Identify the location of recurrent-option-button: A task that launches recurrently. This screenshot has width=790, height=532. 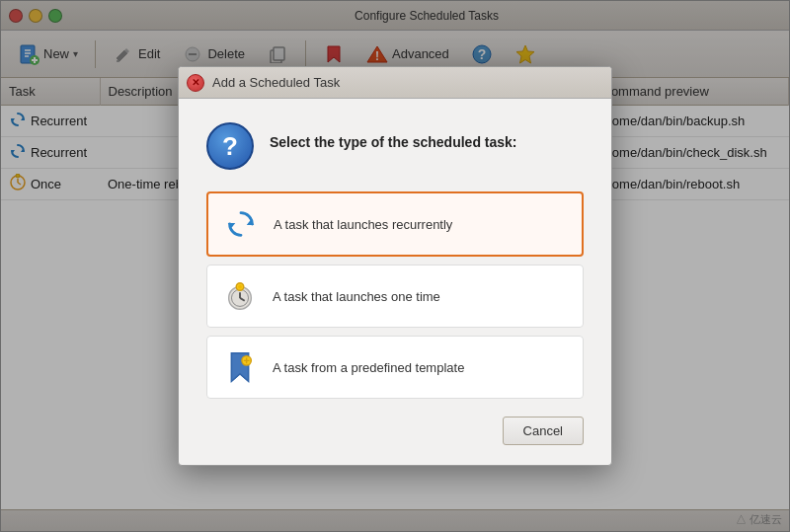
(395, 224).